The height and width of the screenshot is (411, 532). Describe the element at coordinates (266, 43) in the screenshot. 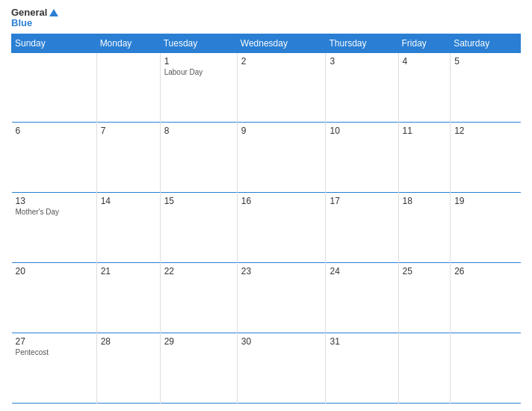

I see `weekday-header-row: SundayMondayTuesdayWednesdayThursdayFrid…` at that location.